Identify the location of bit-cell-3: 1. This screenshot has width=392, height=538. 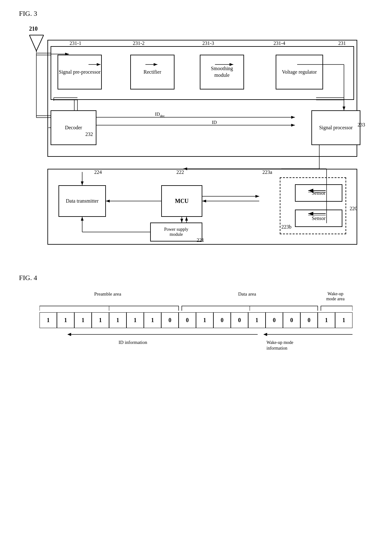
(101, 320).